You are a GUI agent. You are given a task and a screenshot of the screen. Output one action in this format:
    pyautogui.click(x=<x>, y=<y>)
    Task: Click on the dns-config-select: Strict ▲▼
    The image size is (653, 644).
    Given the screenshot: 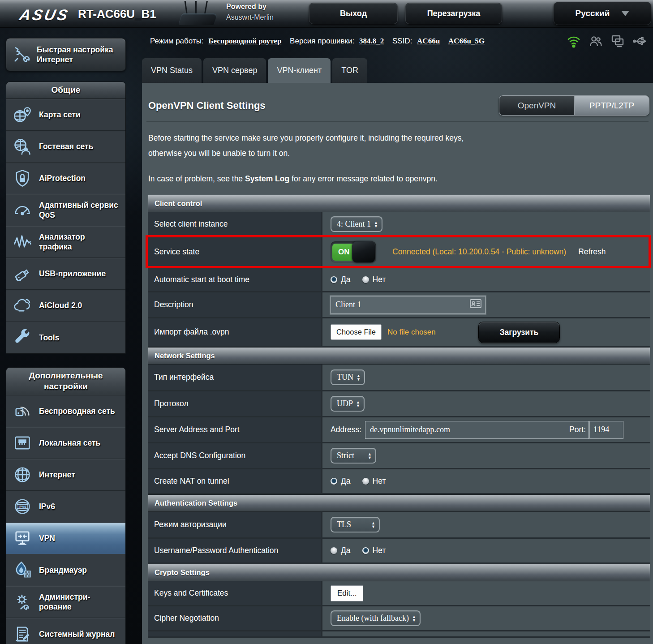 What is the action you would take?
    pyautogui.click(x=353, y=456)
    